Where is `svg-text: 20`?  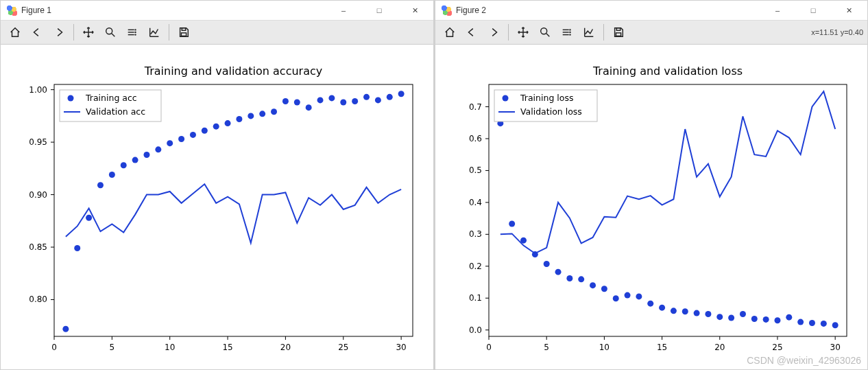 svg-text: 20 is located at coordinates (720, 347).